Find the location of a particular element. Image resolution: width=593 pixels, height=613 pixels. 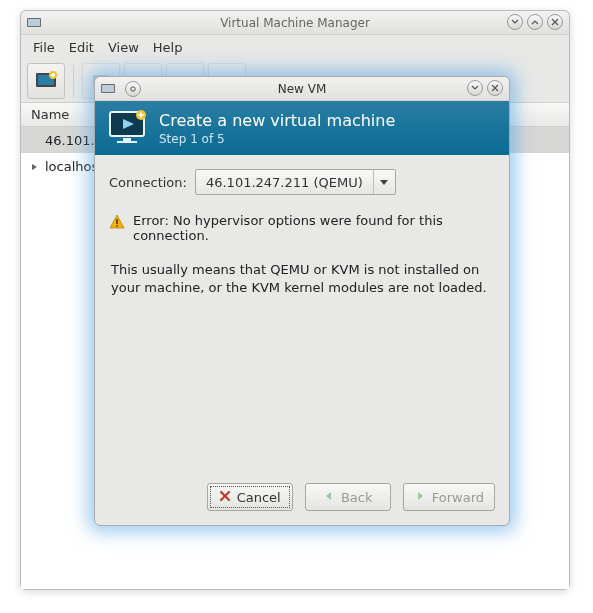

warning-icon is located at coordinates (117, 224).